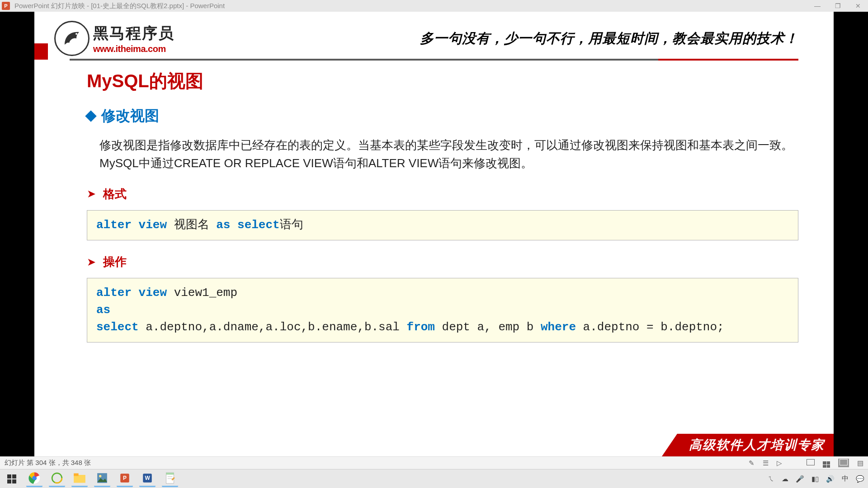 Image resolution: width=868 pixels, height=488 pixels. Describe the element at coordinates (147, 478) in the screenshot. I see `svg-text: W` at that location.